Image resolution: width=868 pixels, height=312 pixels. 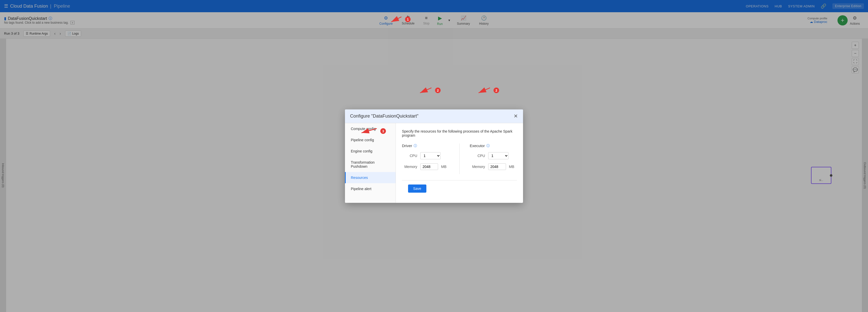 I want to click on modal-sidebar: Compute config Pipeline config Engine co…, so click(x=371, y=163).